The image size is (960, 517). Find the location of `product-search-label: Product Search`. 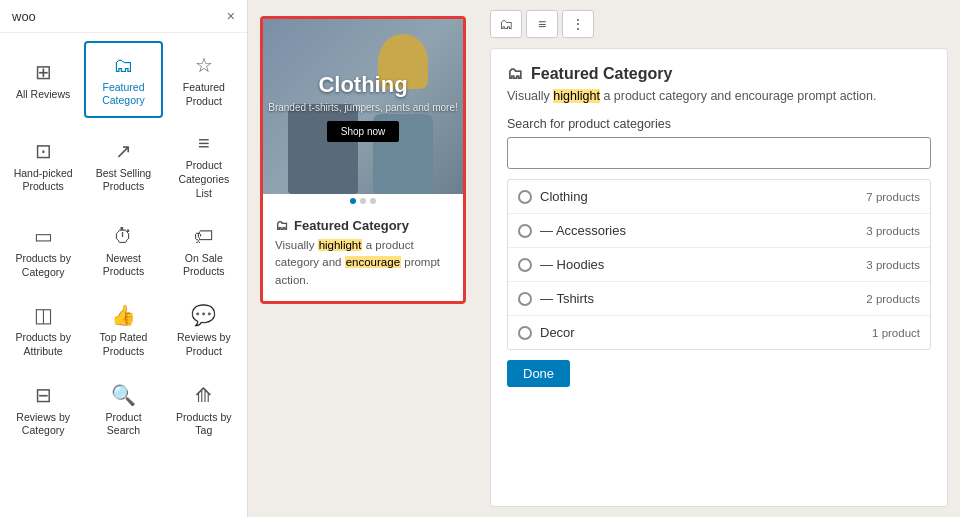

product-search-label: Product Search is located at coordinates (123, 424).